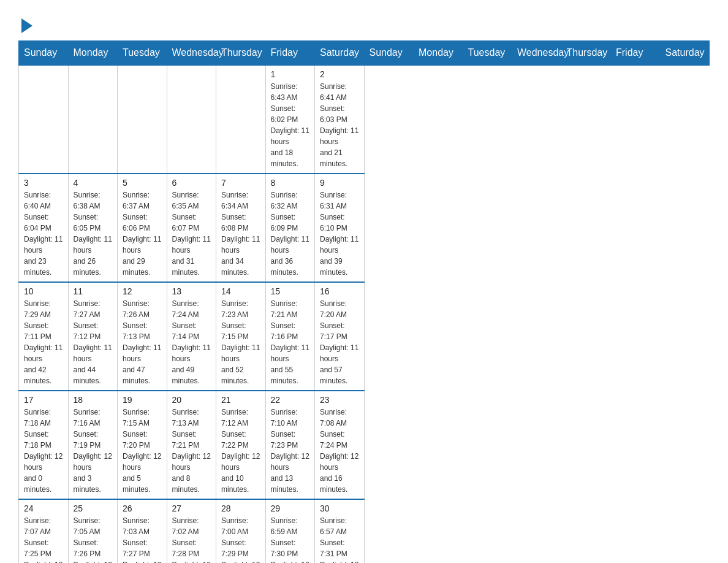 This screenshot has width=728, height=563. I want to click on day-number: 16, so click(339, 291).